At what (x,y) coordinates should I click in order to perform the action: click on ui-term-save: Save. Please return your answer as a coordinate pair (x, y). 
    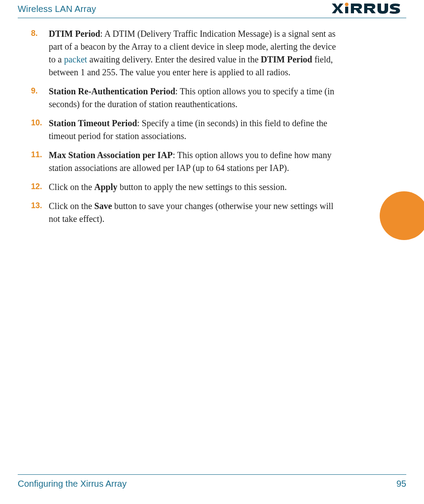
    Looking at the image, I should click on (103, 206).